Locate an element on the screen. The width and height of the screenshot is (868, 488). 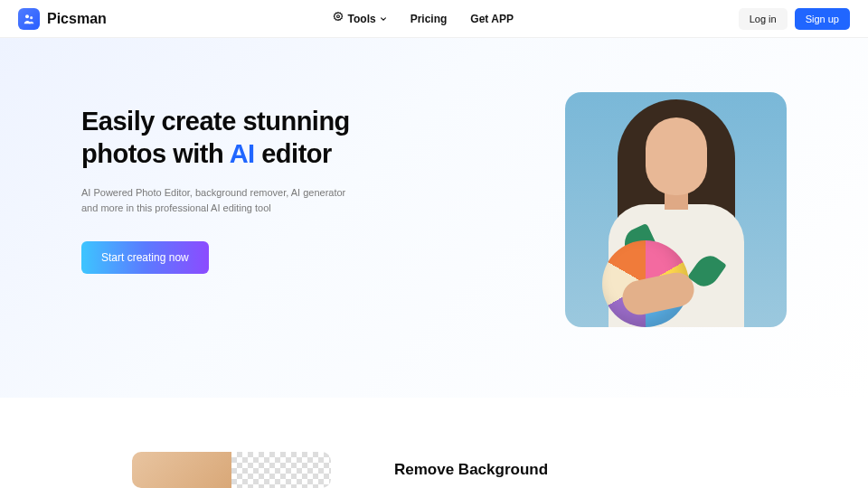
start-creating-button: Start creating now is located at coordinates (145, 258).